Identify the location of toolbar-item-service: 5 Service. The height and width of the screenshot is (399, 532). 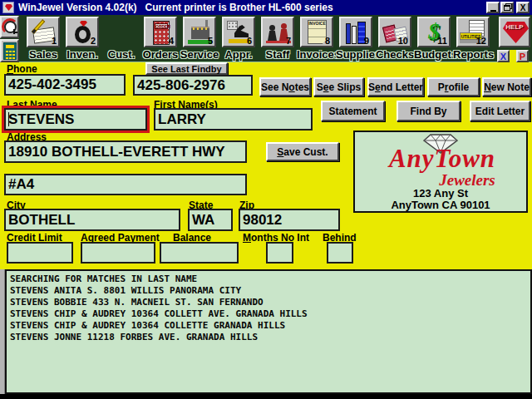
(200, 38).